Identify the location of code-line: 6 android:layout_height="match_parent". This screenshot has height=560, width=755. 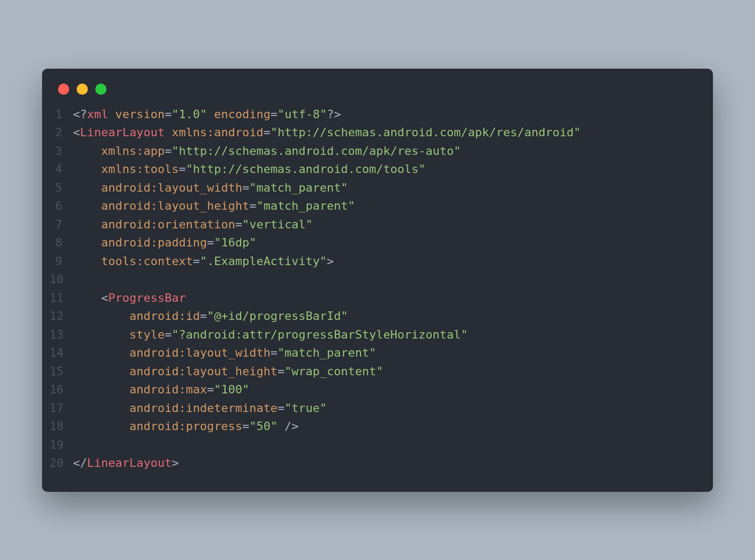
(373, 207).